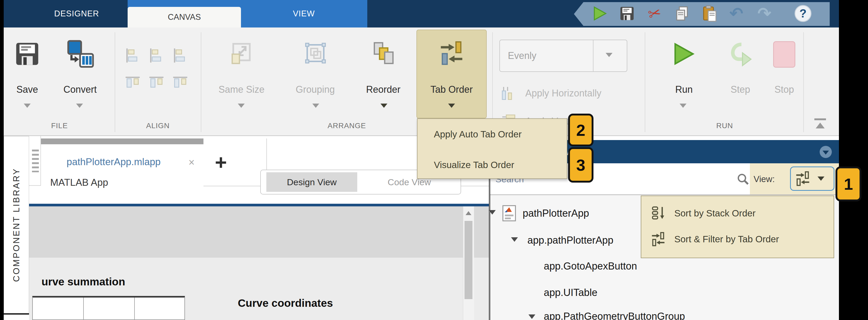  I want to click on paste-icon, so click(710, 13).